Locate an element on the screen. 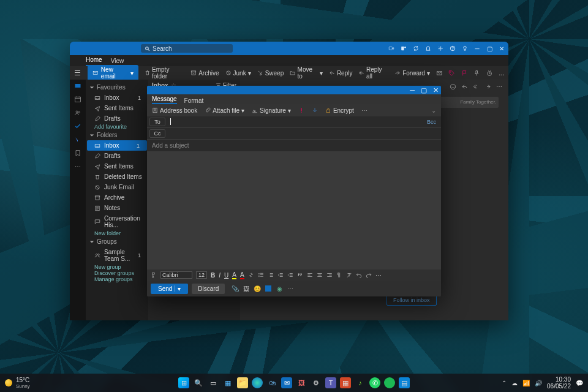  snooze-icon is located at coordinates (489, 74).